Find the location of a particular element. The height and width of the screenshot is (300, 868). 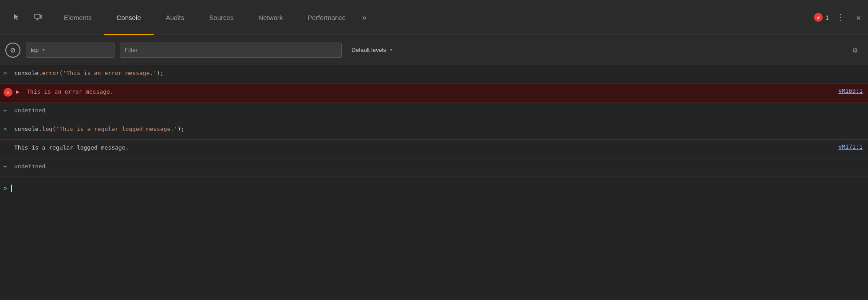

tab-elements: Elements is located at coordinates (78, 18).